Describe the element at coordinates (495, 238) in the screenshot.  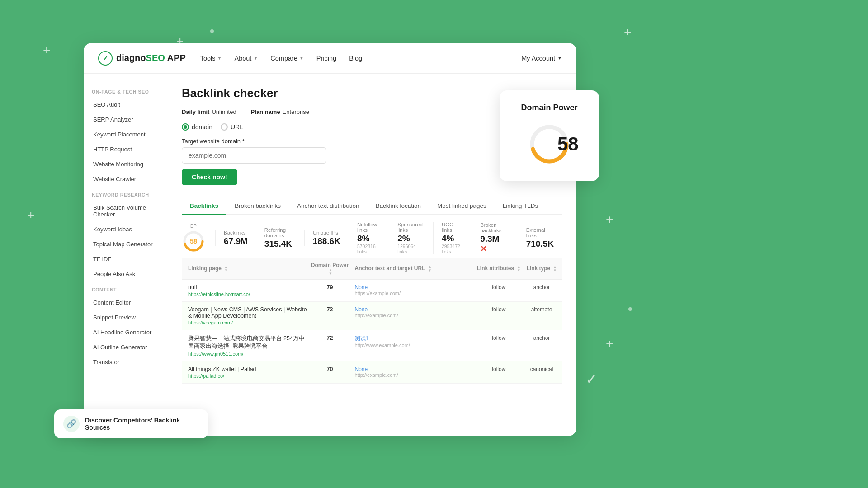
I see `stat-broken: Broken backlinks 9.3M ✕` at that location.